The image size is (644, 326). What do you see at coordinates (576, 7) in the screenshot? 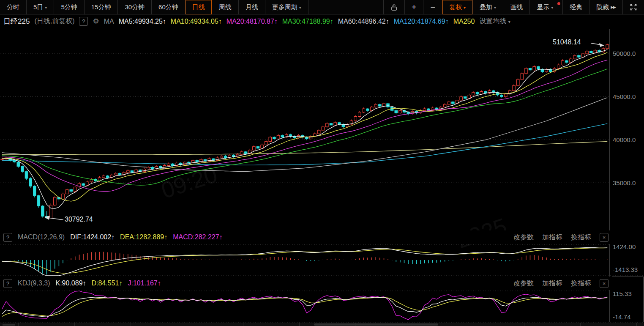
I see `classic-button: 经典` at bounding box center [576, 7].